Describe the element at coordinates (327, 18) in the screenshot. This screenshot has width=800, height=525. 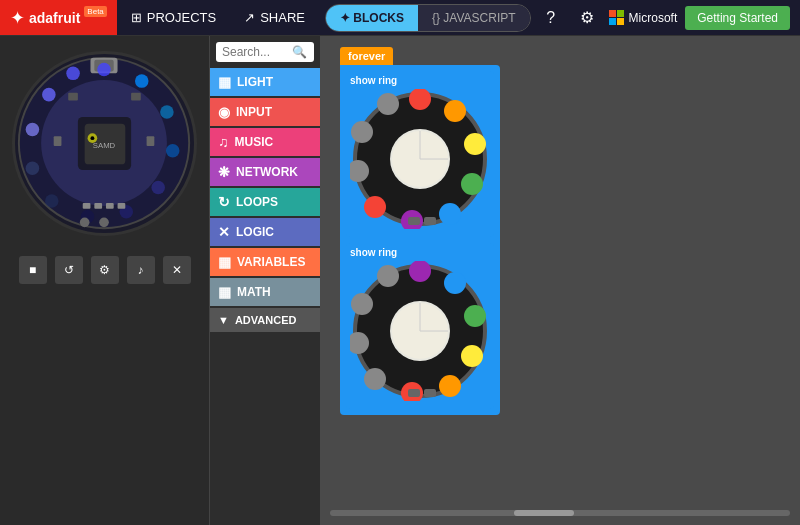
I see `nav-area: ⊞ PROJECTS ↗ SHARE ✦ BLOCKS {} JAVASCRIP…` at that location.